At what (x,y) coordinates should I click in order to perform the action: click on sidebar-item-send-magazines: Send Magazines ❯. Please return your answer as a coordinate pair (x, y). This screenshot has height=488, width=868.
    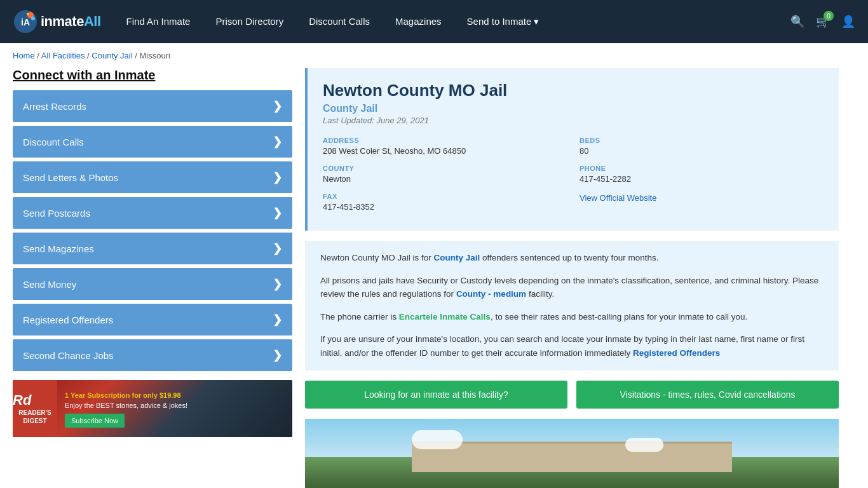
    Looking at the image, I should click on (153, 248).